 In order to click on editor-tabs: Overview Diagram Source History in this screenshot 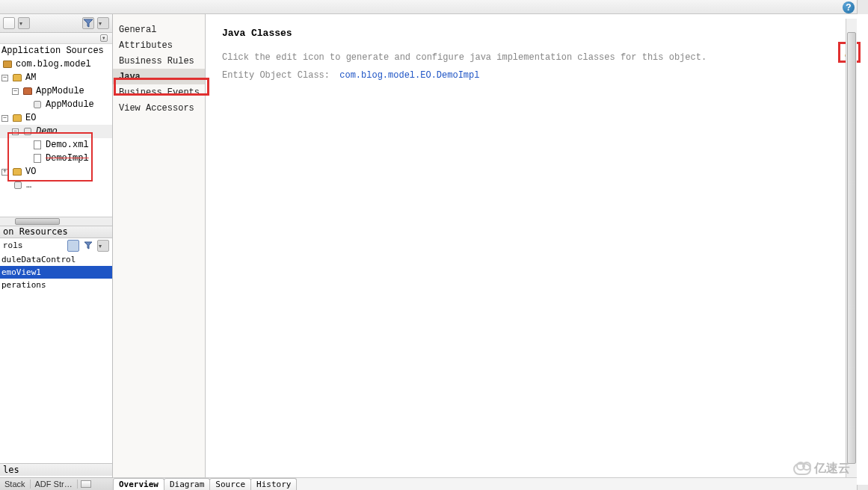, I will do `click(484, 484)`.